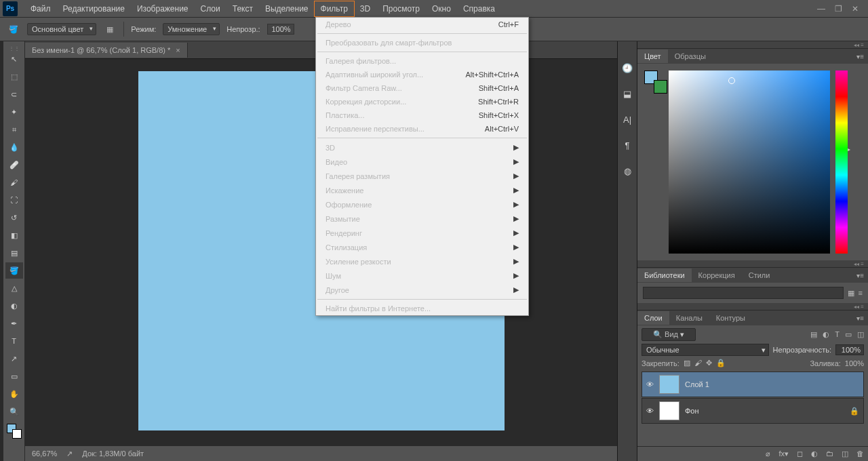 The height and width of the screenshot is (461, 868). Describe the element at coordinates (627, 145) in the screenshot. I see `paragraph-icon: ¶` at that location.